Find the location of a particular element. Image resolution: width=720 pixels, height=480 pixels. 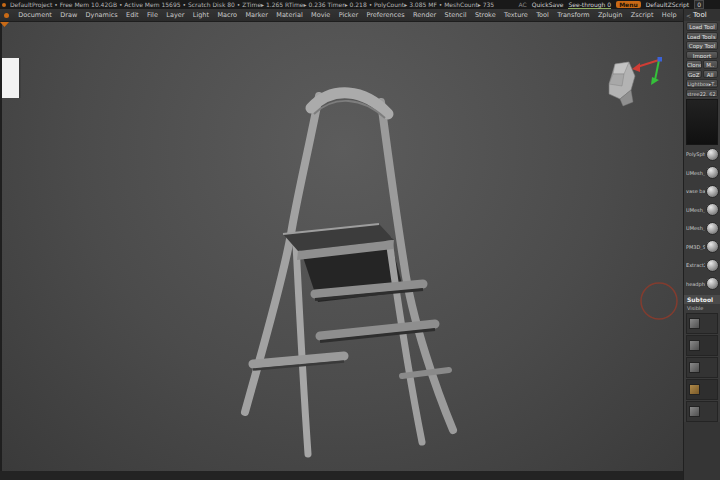

menu-toggle-button: Menu is located at coordinates (628, 4).